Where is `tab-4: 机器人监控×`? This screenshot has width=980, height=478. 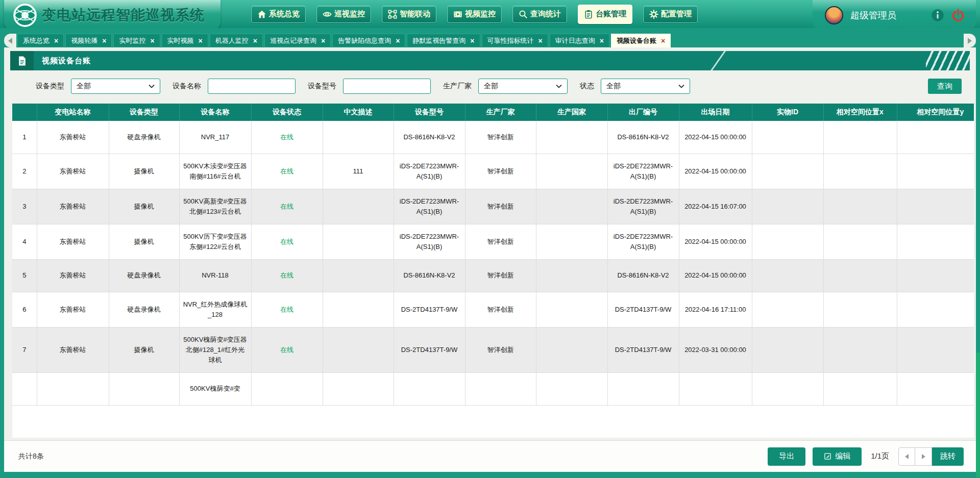
tab-4: 机器人监控× is located at coordinates (236, 41).